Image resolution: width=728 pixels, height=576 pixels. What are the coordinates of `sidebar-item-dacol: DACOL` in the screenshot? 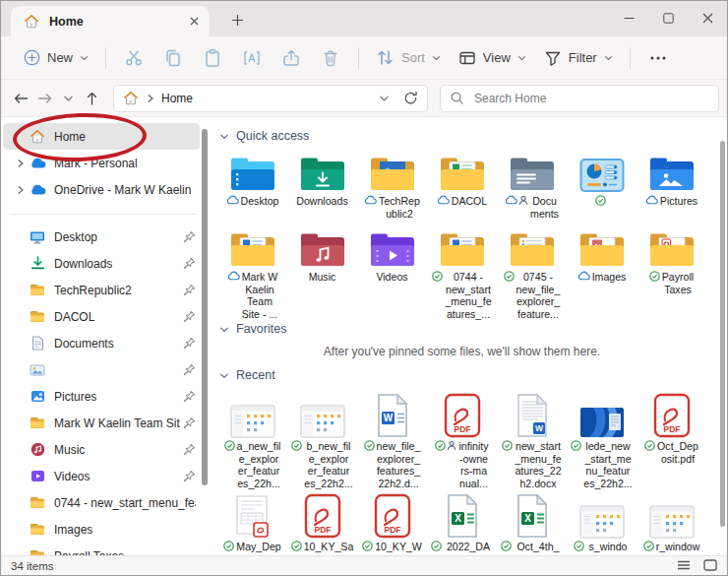 It's located at (101, 317).